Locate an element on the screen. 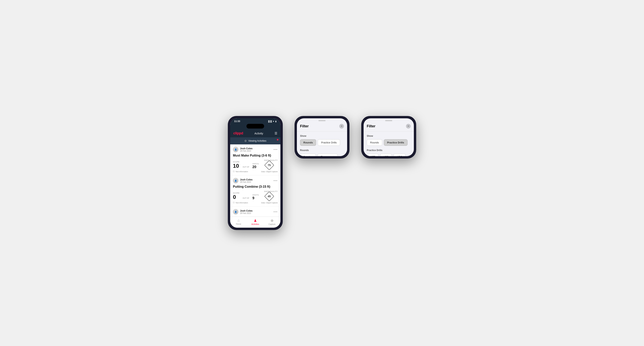 The image size is (644, 346). menu-icon-1: ☰ is located at coordinates (276, 133).